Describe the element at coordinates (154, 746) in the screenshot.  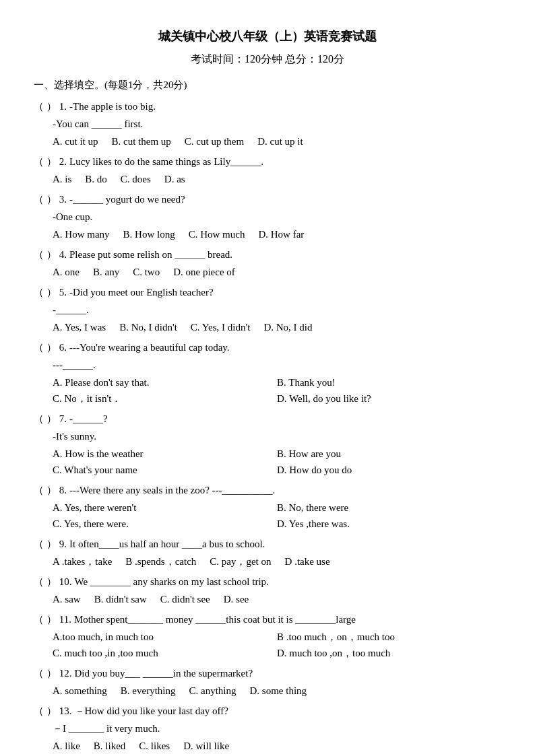
I see `option: C. likes` at that location.